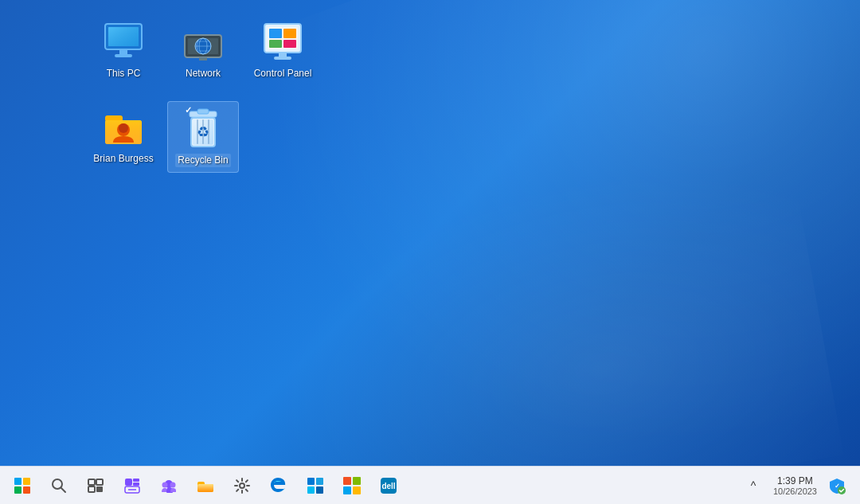  What do you see at coordinates (203, 137) in the screenshot?
I see `icon-row-1: Brian Burgess ✓ ♻` at bounding box center [203, 137].